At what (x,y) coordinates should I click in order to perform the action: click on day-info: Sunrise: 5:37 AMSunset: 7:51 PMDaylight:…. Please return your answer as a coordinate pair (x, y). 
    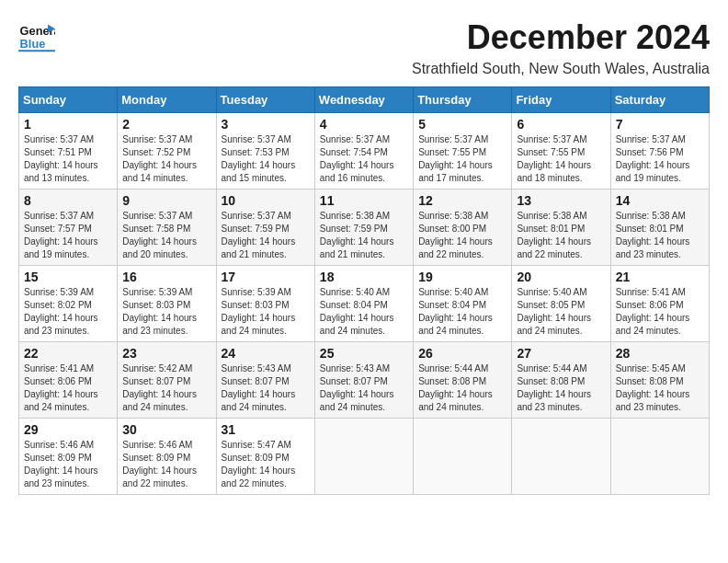
    Looking at the image, I should click on (68, 159).